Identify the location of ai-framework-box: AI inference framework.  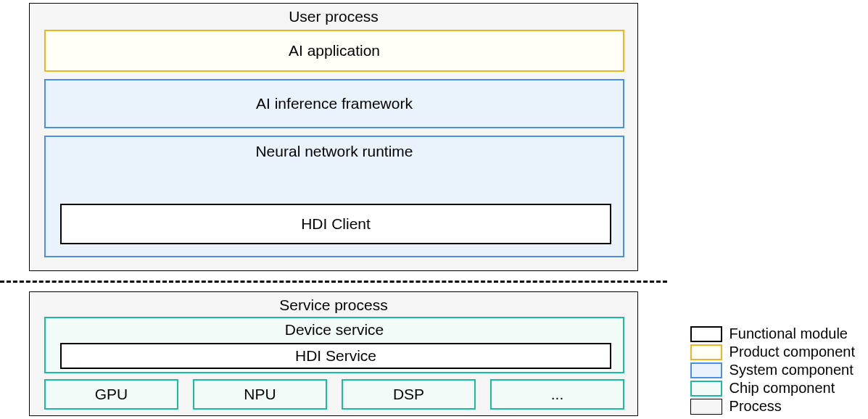
(334, 104).